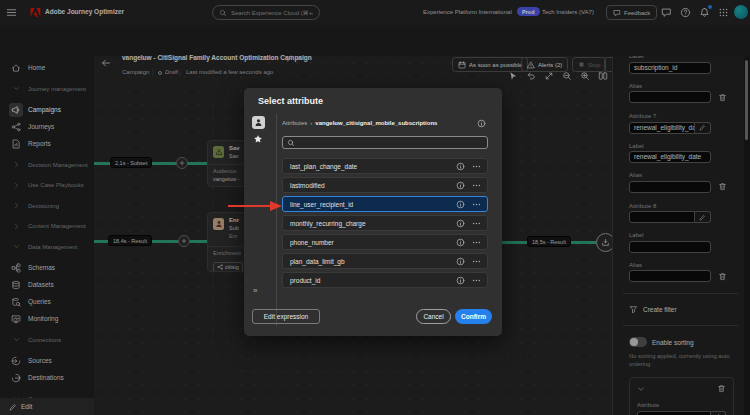 This screenshot has width=750, height=415. What do you see at coordinates (286, 316) in the screenshot?
I see `edit-expression-button: Edit expression` at bounding box center [286, 316].